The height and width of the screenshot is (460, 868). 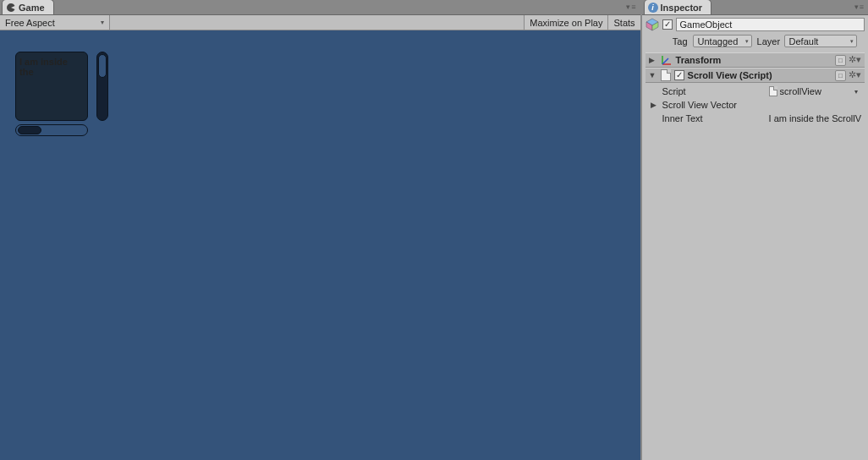 I want to click on component-enabled-checkbox: ✓, so click(x=679, y=75).